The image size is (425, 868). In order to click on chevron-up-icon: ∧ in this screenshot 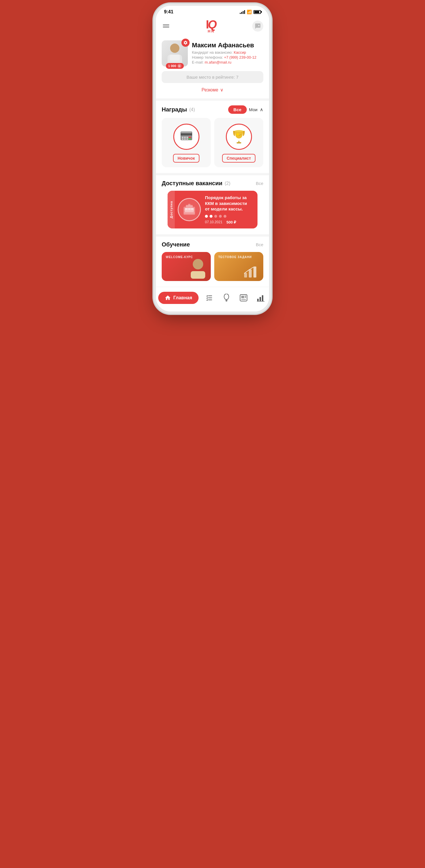, I will do `click(262, 110)`.